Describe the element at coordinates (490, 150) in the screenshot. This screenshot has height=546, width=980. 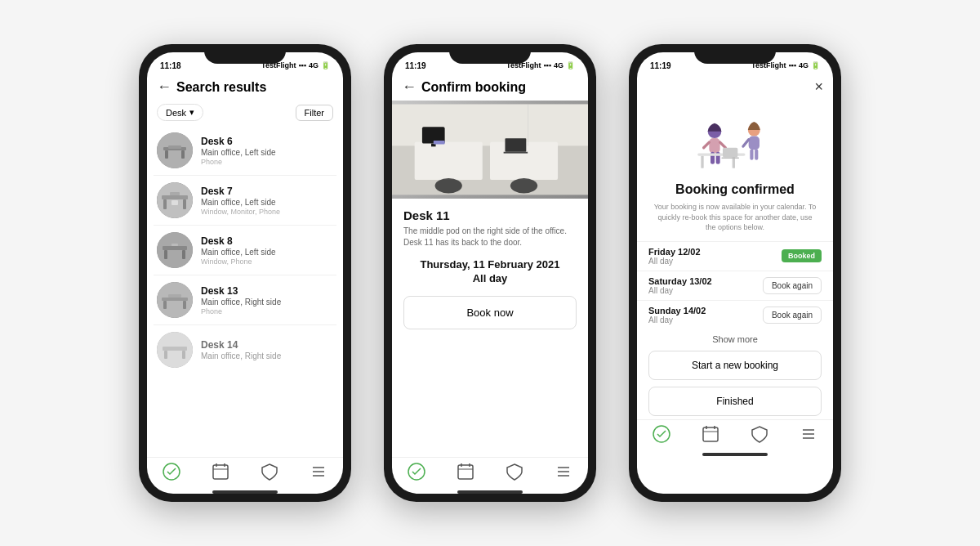
I see `desk-photo` at that location.